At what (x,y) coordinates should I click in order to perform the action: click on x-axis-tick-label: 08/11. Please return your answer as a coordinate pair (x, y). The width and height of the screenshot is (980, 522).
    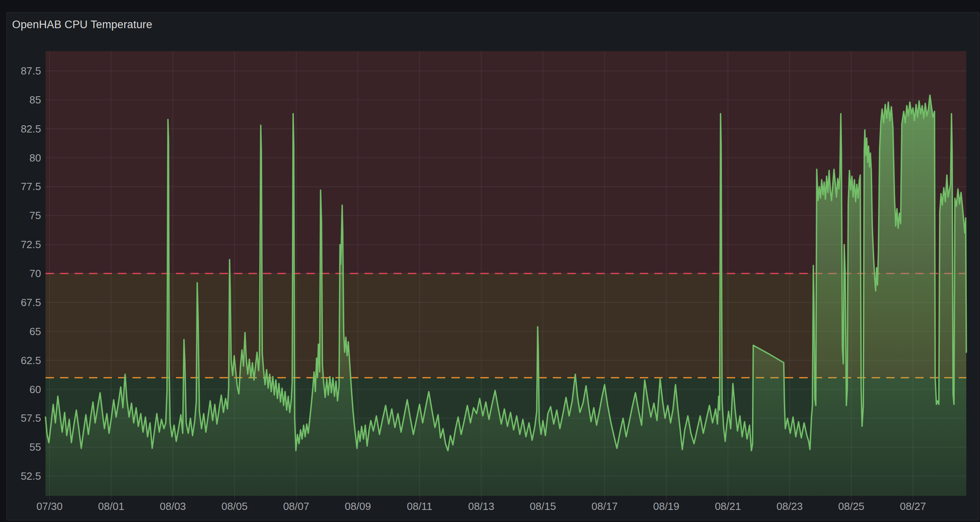
    Looking at the image, I should click on (420, 506).